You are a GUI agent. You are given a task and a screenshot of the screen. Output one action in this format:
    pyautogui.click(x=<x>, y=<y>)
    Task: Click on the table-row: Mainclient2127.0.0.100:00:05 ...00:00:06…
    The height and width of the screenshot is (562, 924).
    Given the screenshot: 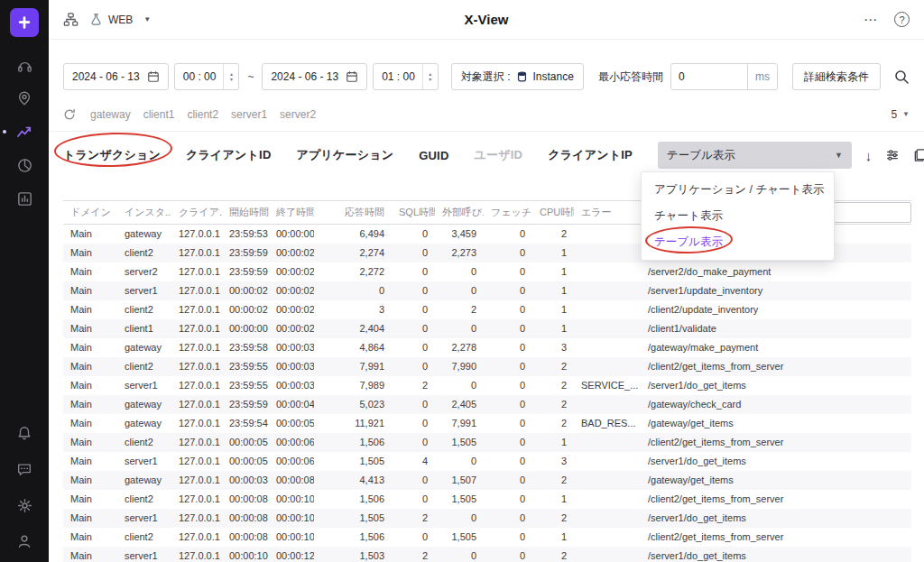 What is the action you would take?
    pyautogui.click(x=487, y=442)
    